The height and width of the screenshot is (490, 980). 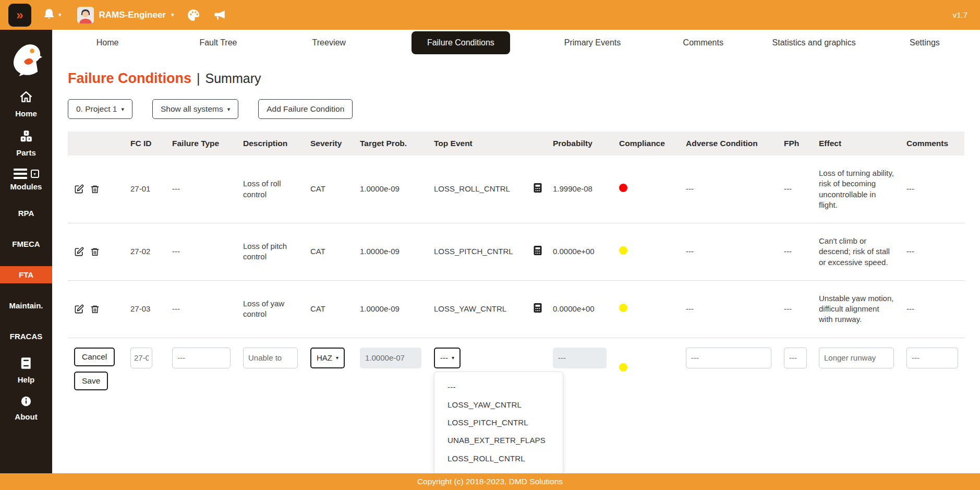 What do you see at coordinates (499, 387) in the screenshot?
I see `dropdown-option: ---` at bounding box center [499, 387].